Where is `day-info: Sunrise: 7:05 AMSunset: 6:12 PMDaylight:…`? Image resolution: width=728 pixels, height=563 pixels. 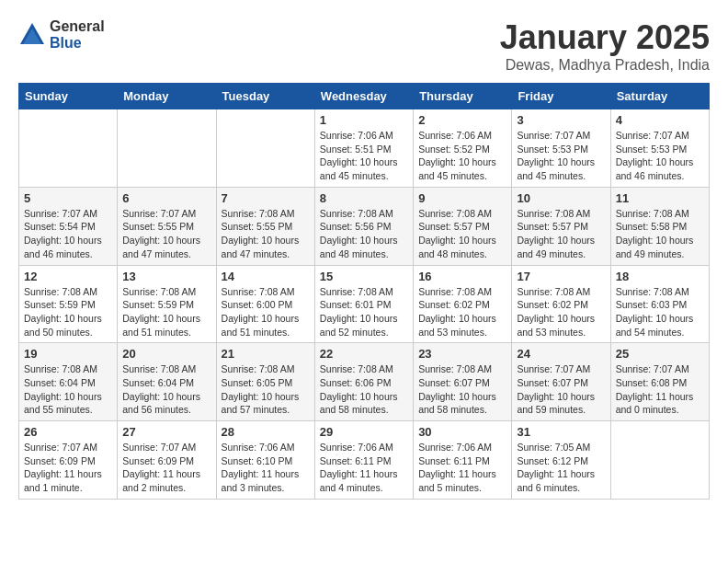
day-info: Sunrise: 7:05 AMSunset: 6:12 PMDaylight:… is located at coordinates (561, 467).